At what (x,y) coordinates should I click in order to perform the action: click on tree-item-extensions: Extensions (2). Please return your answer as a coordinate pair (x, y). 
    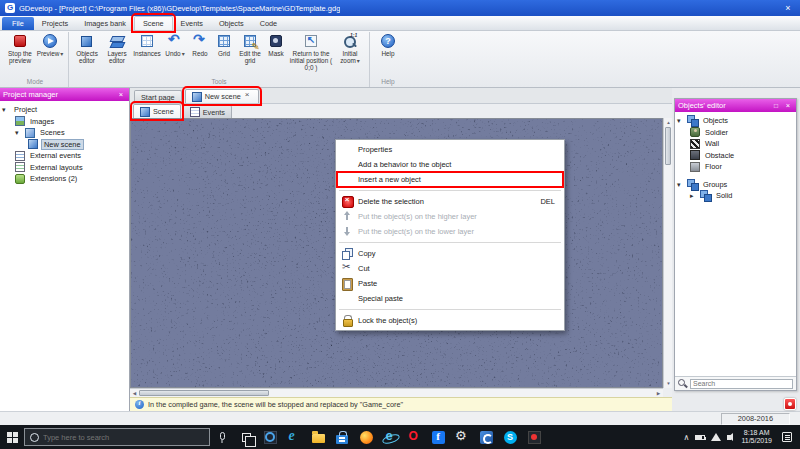
    Looking at the image, I should click on (64, 179).